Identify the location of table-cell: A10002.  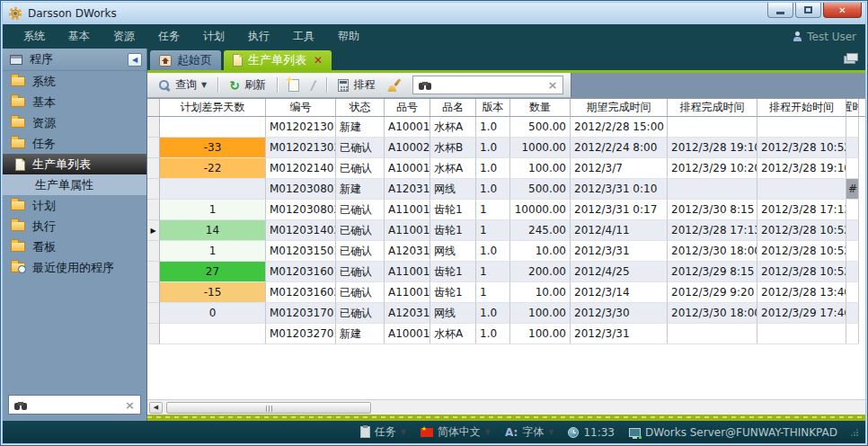
(408, 147).